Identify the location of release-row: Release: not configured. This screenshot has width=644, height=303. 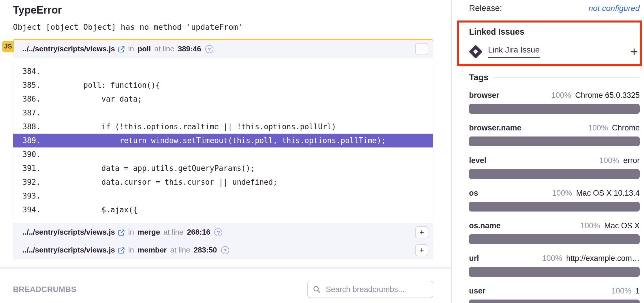
(554, 8).